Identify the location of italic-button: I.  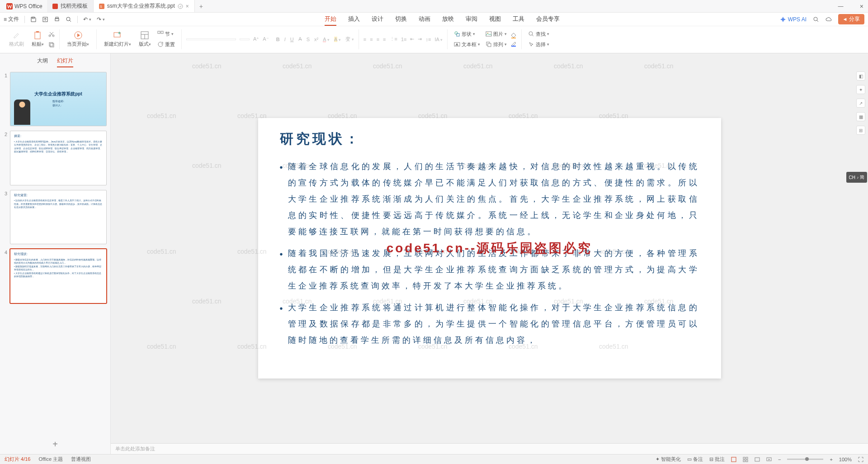
(285, 39).